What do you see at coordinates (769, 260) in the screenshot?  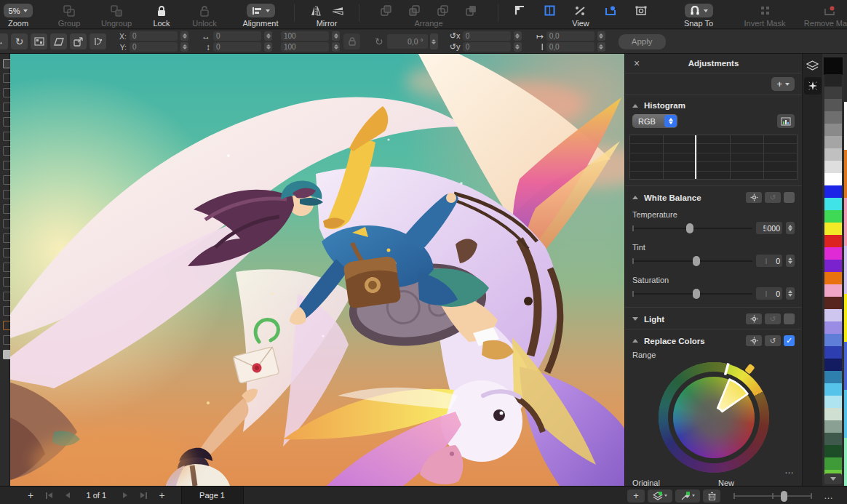 I see `tint-input: 0` at bounding box center [769, 260].